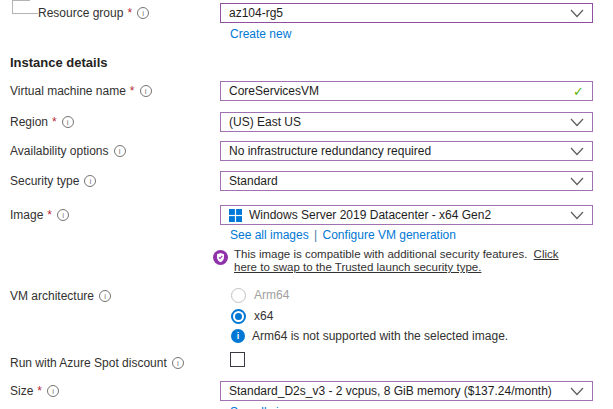 This screenshot has height=409, width=613. What do you see at coordinates (409, 261) in the screenshot?
I see `security-compat-notice: This image is compatible with additional…` at bounding box center [409, 261].